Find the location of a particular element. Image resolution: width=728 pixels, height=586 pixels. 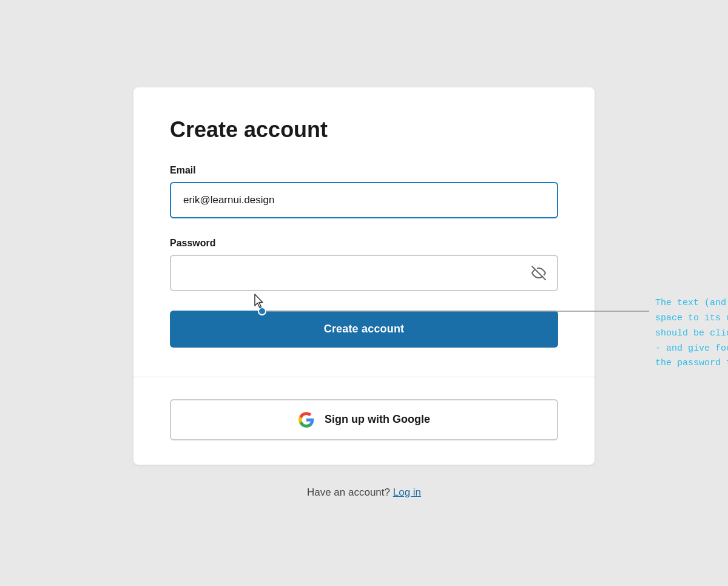

create-account-button: Create account is located at coordinates (364, 329).